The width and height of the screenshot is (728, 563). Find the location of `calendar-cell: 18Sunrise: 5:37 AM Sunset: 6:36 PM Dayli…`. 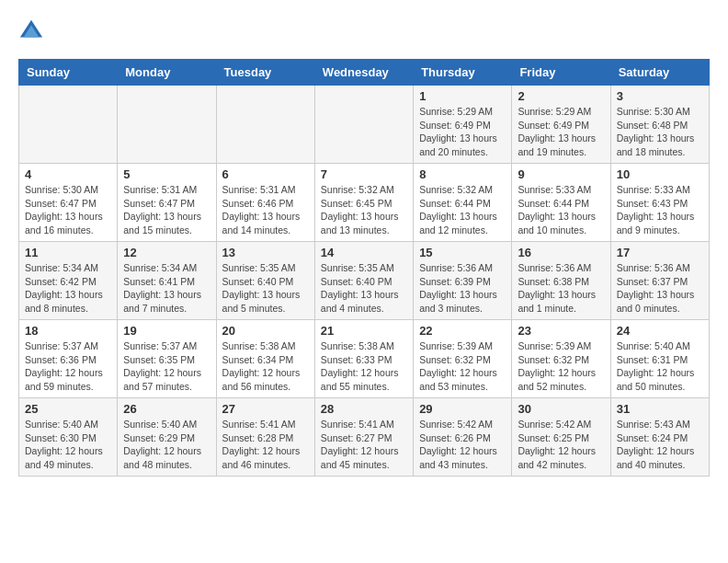

calendar-cell: 18Sunrise: 5:37 AM Sunset: 6:36 PM Dayli… is located at coordinates (68, 359).